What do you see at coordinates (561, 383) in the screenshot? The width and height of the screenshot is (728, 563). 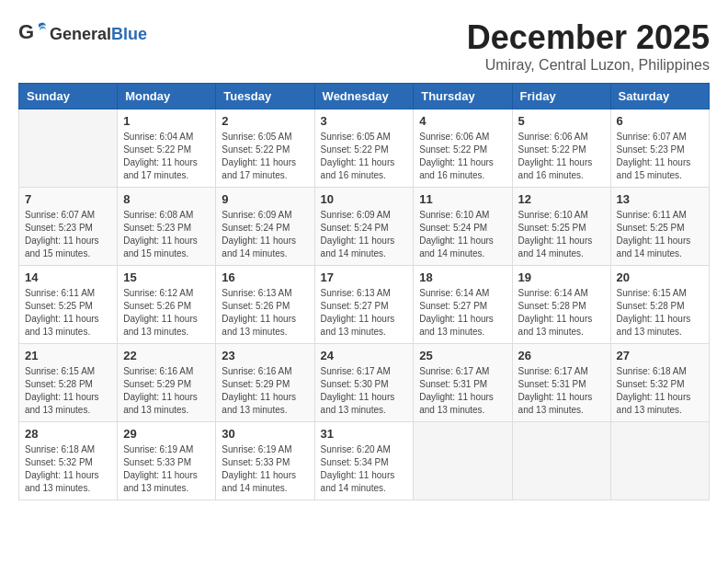 I see `calendar-cell: 26Sunrise: 6:17 AMSunset: 5:31 PMDayligh…` at bounding box center [561, 383].